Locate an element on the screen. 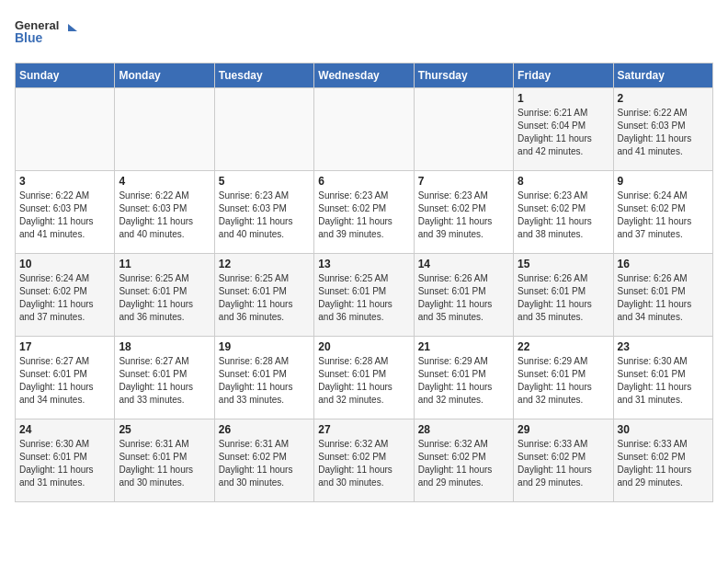  calendar-cell: 14Sunrise: 6:26 AM Sunset: 6:01 PM Dayli… is located at coordinates (463, 295).